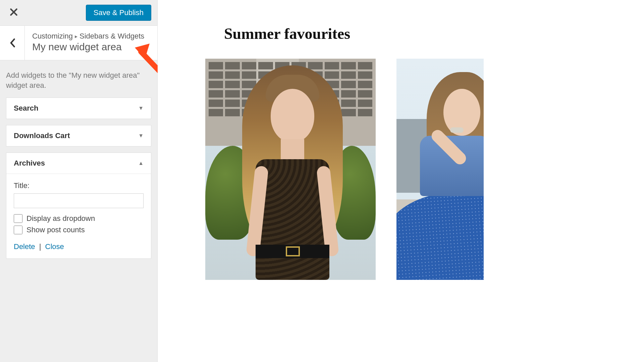 The image size is (644, 362). What do you see at coordinates (56, 230) in the screenshot?
I see `checkbox-label: Show post counts` at bounding box center [56, 230].